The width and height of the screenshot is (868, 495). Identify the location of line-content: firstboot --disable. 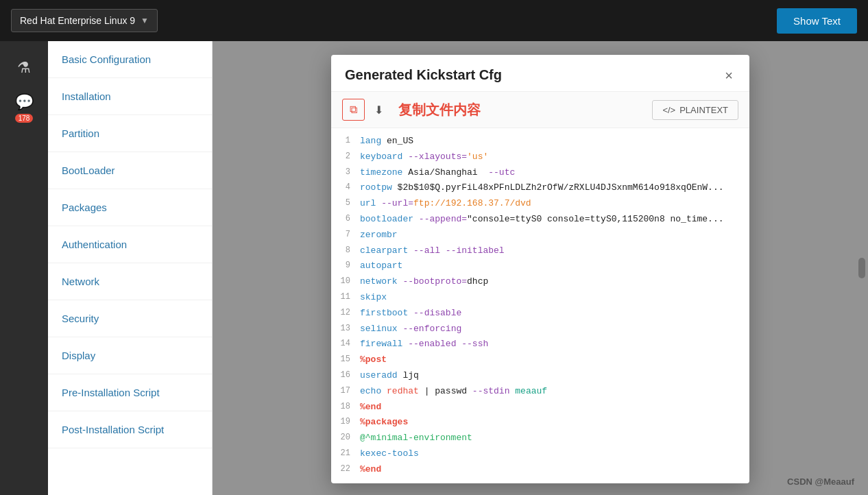
(411, 314).